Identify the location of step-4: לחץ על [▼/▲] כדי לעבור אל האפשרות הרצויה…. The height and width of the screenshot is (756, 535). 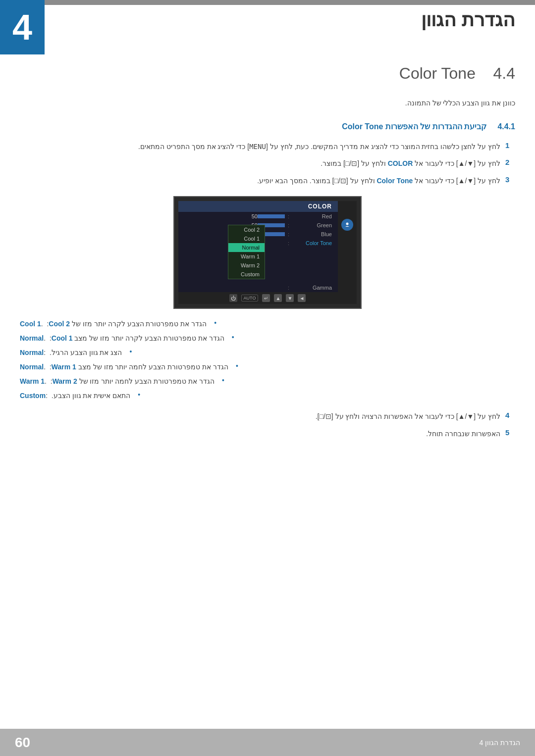
(268, 416).